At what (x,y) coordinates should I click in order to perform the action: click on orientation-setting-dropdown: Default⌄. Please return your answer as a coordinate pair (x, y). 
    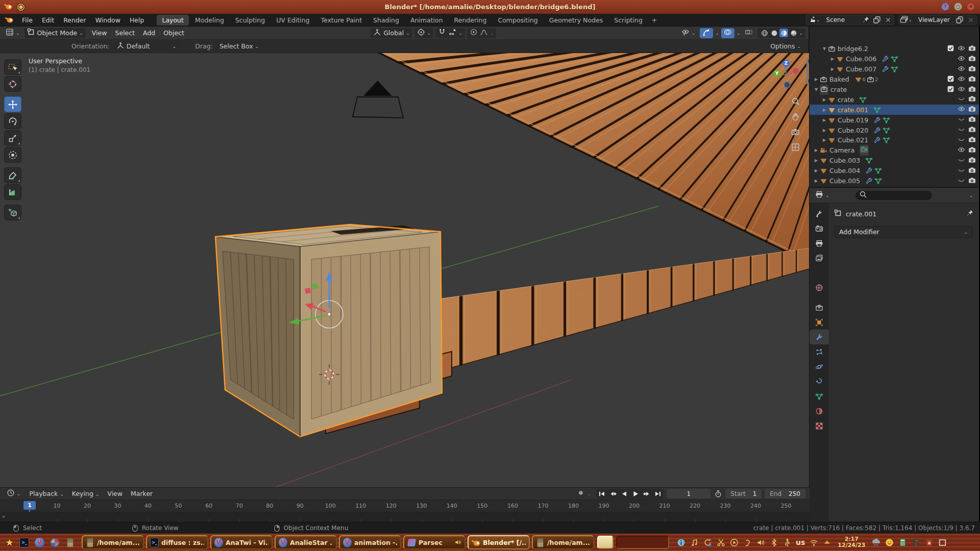
    Looking at the image, I should click on (146, 46).